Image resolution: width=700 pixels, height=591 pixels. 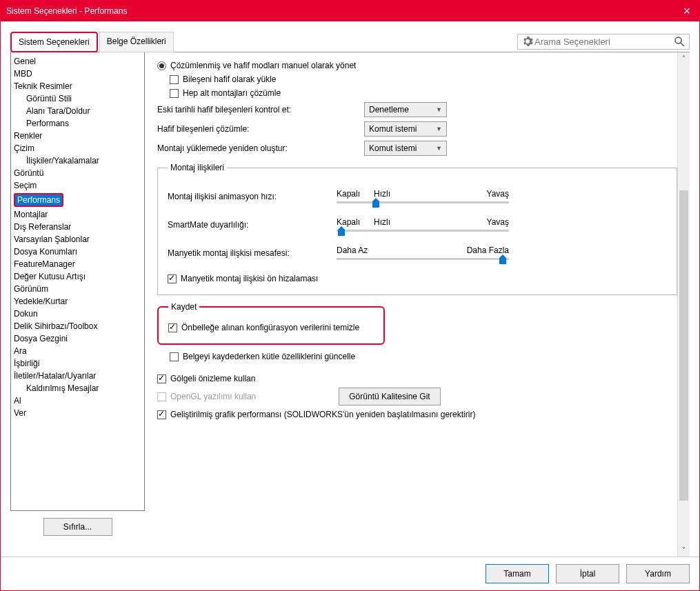 I want to click on tree-item: Görünüm, so click(x=77, y=289).